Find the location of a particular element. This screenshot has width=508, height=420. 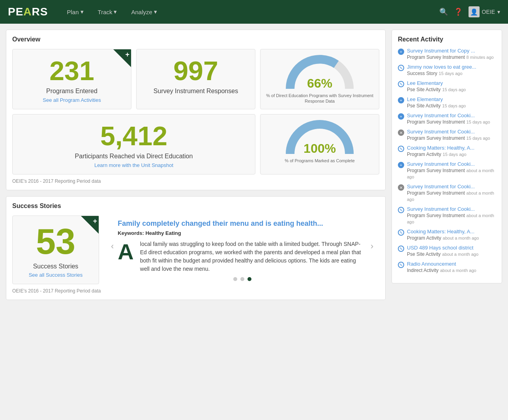

activity-link: Jimmy now loves to eat gree... is located at coordinates (442, 67).